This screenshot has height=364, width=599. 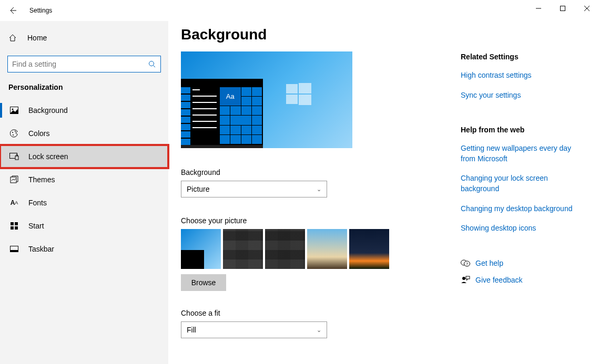 I want to click on link-help-lockscreen: Changing your lock screen background, so click(x=524, y=184).